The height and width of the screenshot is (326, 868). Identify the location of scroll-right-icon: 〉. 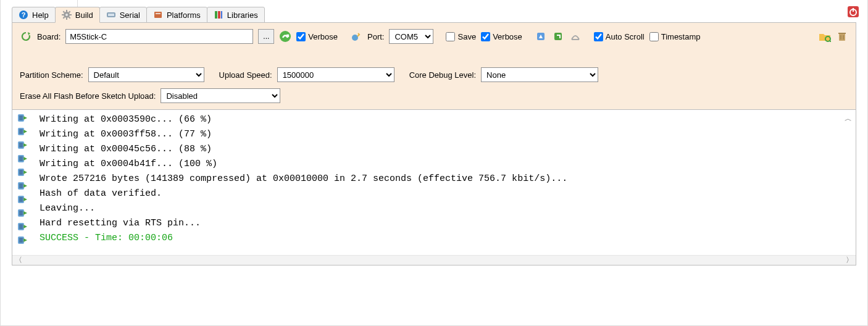
(849, 261).